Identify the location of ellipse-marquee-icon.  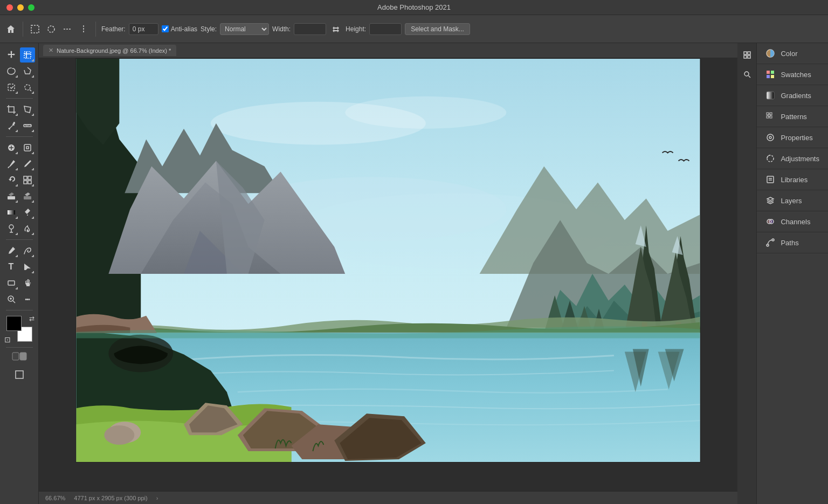
(51, 29).